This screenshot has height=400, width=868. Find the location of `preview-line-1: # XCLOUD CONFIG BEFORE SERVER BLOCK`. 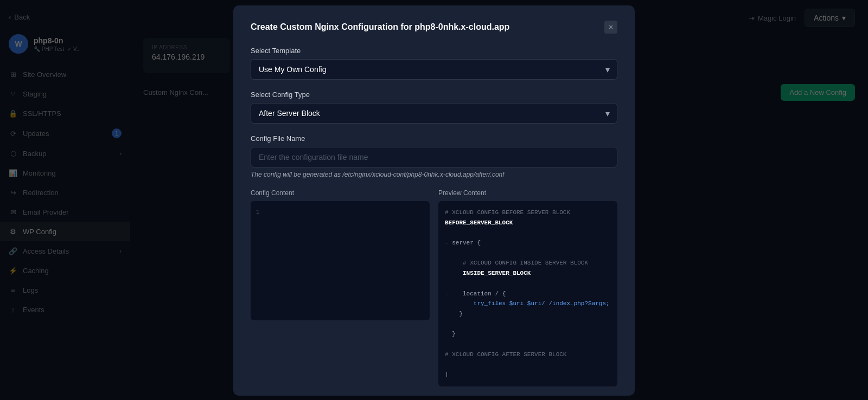

preview-line-1: # XCLOUD CONFIG BEFORE SERVER BLOCK is located at coordinates (508, 212).